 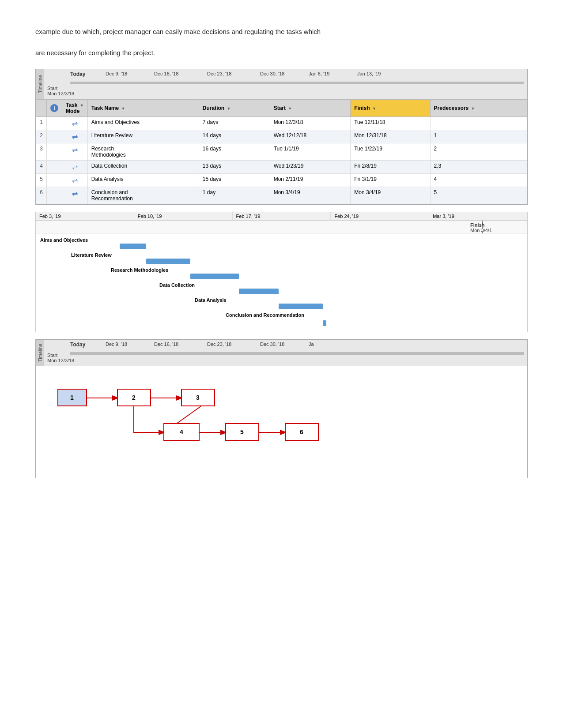 I want to click on row-predecessors-5: 4, so click(x=479, y=180).